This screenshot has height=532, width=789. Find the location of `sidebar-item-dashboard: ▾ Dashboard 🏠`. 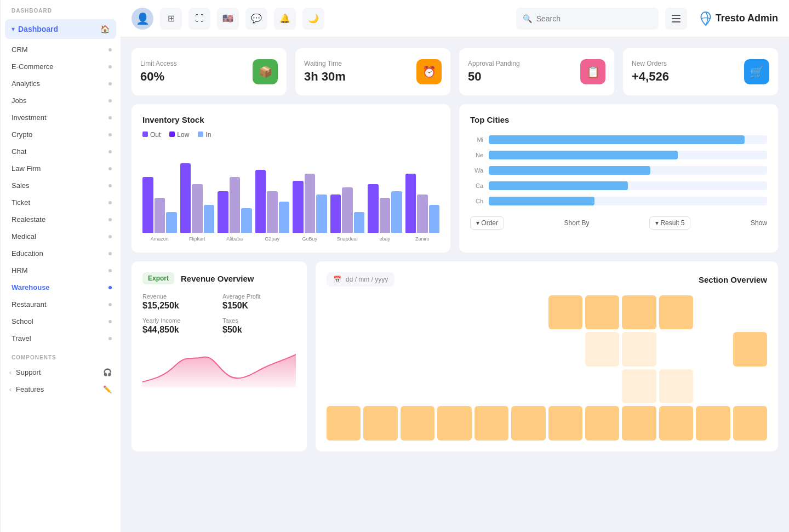

sidebar-item-dashboard: ▾ Dashboard 🏠 is located at coordinates (60, 29).